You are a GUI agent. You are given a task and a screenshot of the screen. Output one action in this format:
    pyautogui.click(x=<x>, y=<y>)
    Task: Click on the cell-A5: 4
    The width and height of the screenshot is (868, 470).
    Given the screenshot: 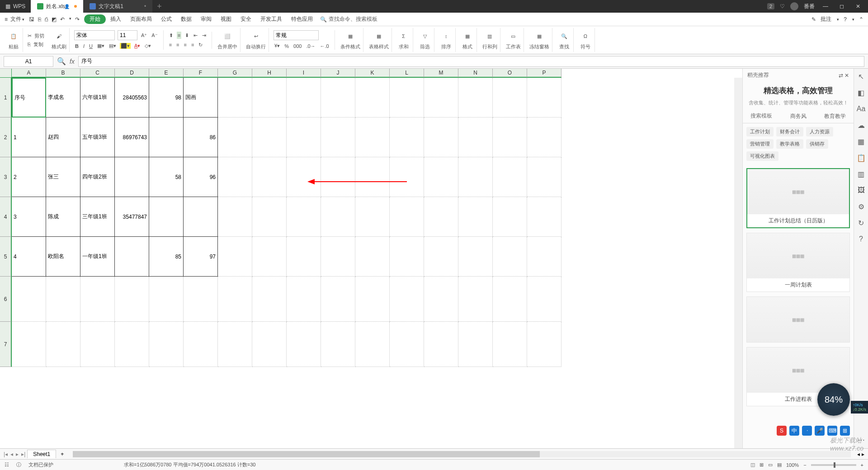 What is the action you would take?
    pyautogui.click(x=29, y=257)
    